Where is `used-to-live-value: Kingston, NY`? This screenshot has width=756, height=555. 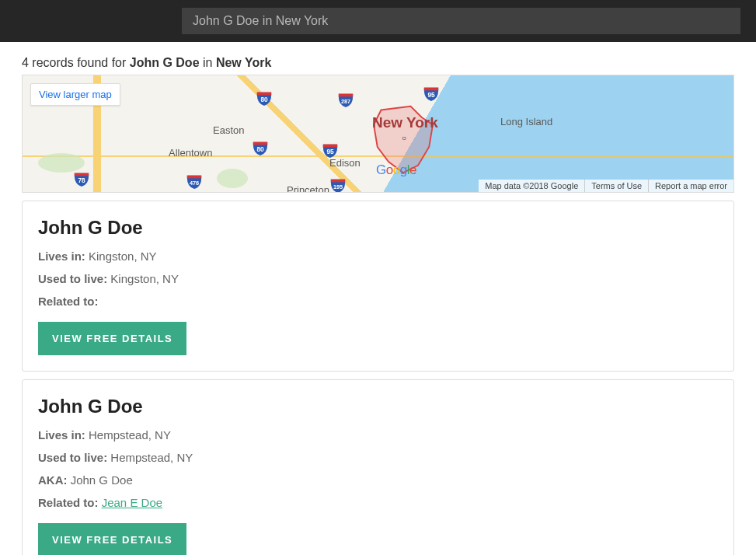
used-to-live-value: Kingston, NY is located at coordinates (145, 278).